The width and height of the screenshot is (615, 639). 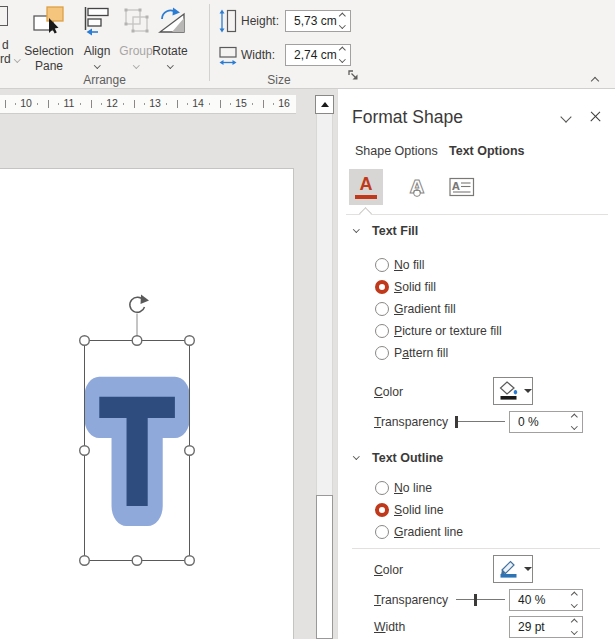 What do you see at coordinates (476, 510) in the screenshot?
I see `radio-row-solid-line: Solid line` at bounding box center [476, 510].